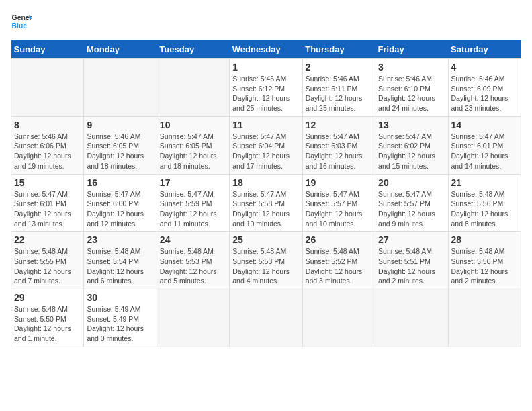  I want to click on calendar-cell: 19Sunrise: 5:47 AMSunset: 5:57 PMDayligh…, so click(339, 203).